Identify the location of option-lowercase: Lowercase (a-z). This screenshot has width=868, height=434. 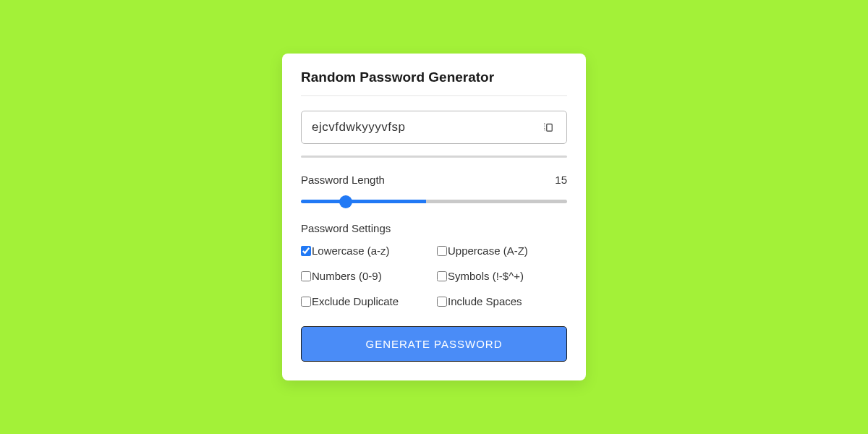
(366, 250).